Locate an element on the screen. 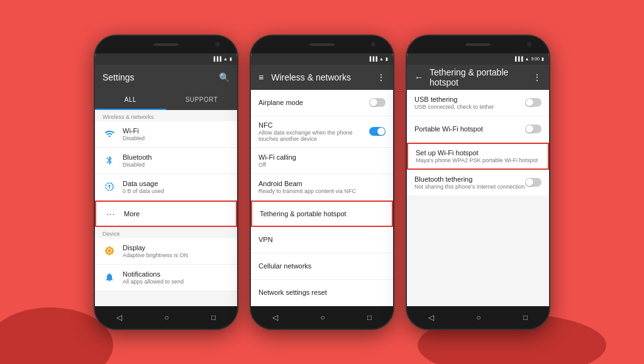 Image resolution: width=644 pixels, height=364 pixels. list-item-tethering: Tethering & portable hotspot is located at coordinates (322, 214).